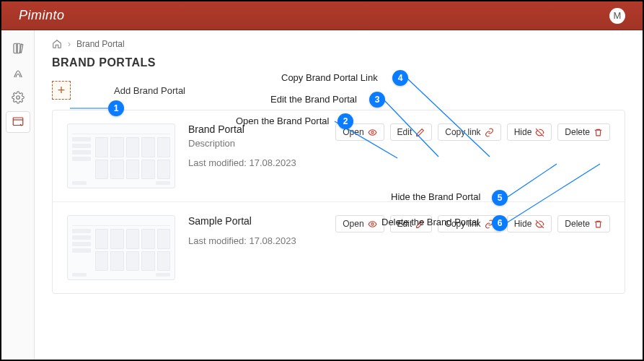 Image resolution: width=644 pixels, height=361 pixels. I want to click on callout-text-4: Copy Brand Portal Link, so click(330, 78).